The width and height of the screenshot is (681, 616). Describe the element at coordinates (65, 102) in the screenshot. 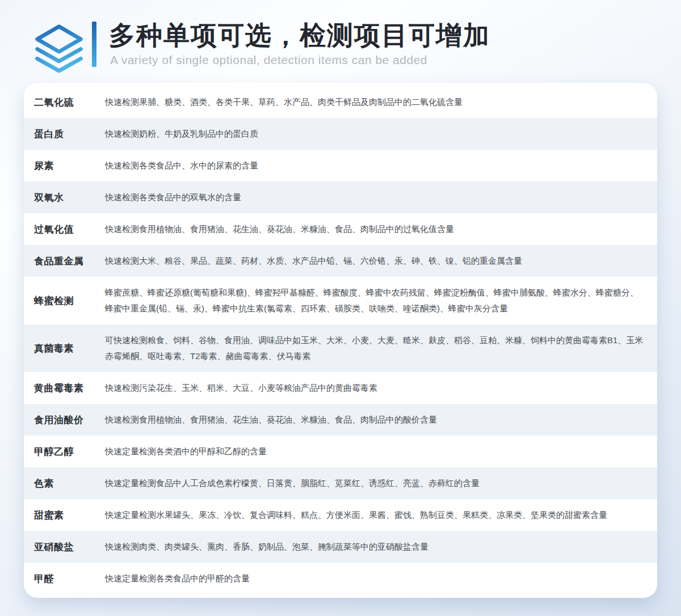

I see `row-label: 二氧化硫` at that location.